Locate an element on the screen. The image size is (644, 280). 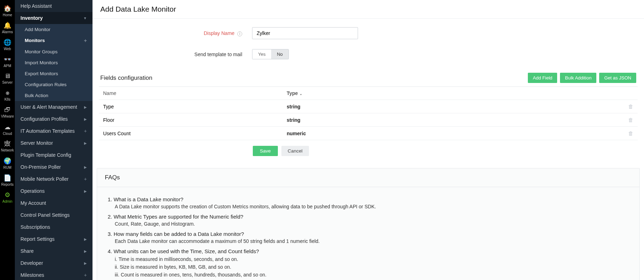
rum-icon: 🌍 is located at coordinates (7, 161).